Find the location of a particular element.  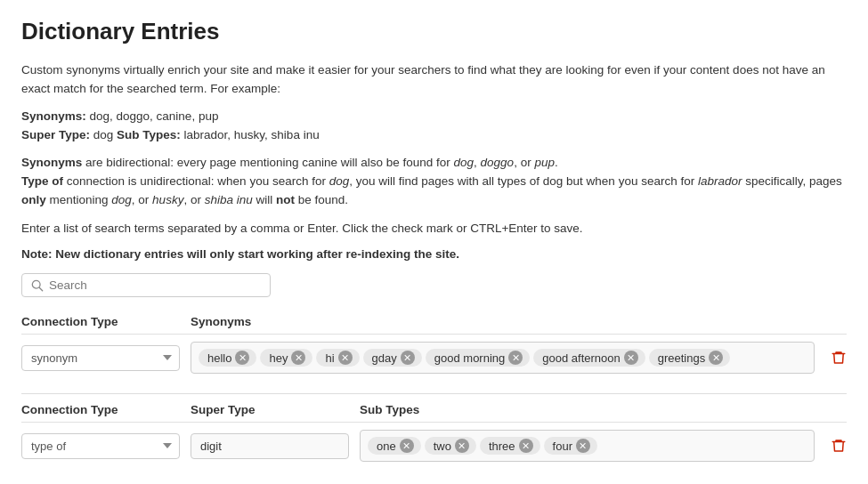

row2-super-type-wrapper is located at coordinates (275, 447).